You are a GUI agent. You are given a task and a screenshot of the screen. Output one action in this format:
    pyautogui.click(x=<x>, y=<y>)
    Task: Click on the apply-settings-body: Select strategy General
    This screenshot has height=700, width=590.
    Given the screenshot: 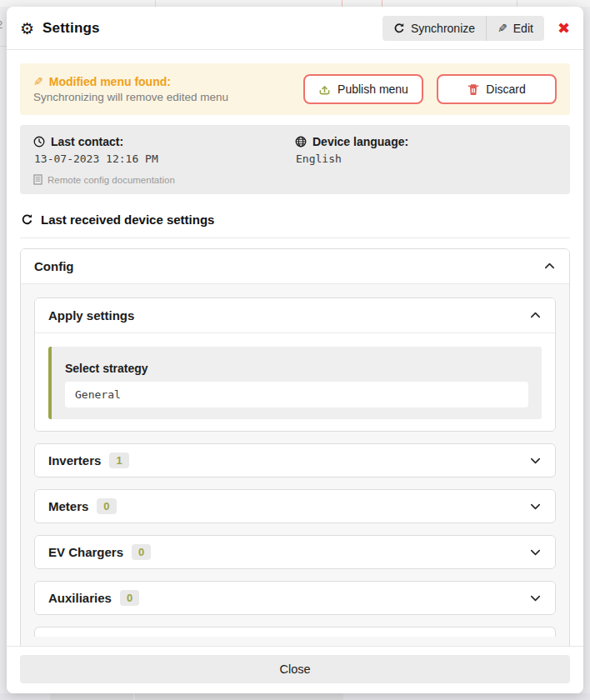 What is the action you would take?
    pyautogui.click(x=295, y=382)
    